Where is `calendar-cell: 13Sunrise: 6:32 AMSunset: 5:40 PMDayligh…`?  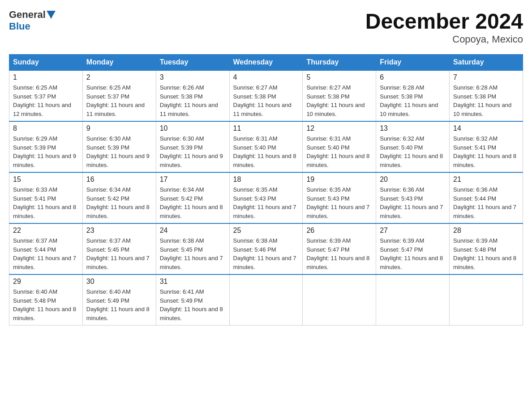 calendar-cell: 13Sunrise: 6:32 AMSunset: 5:40 PMDayligh… is located at coordinates (413, 147).